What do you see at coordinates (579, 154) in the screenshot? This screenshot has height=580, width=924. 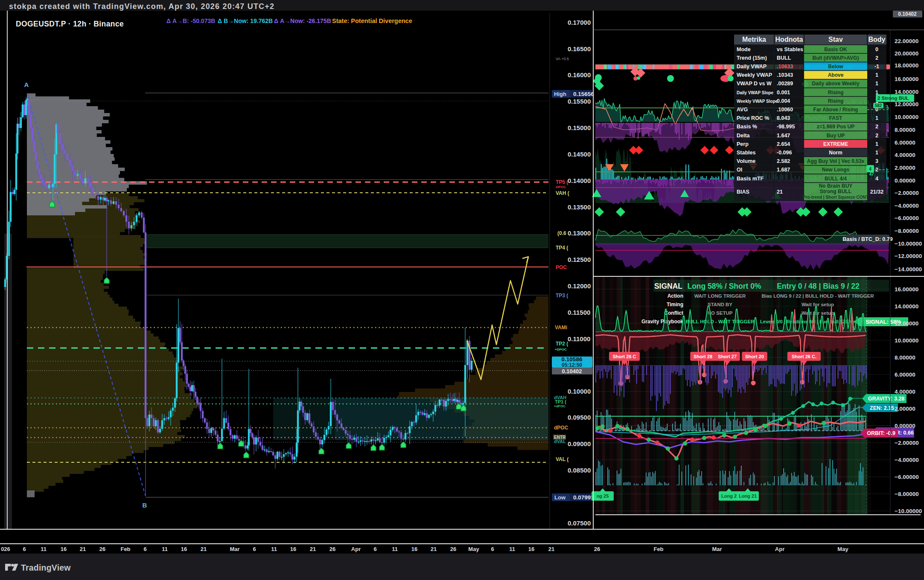 I see `svg-text: 0.14500` at bounding box center [579, 154].